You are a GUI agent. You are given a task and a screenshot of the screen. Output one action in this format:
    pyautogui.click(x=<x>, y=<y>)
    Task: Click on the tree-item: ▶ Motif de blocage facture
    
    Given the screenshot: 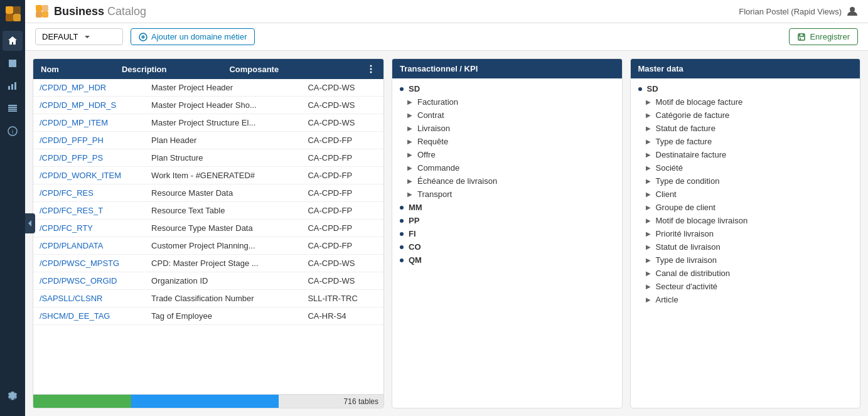 What is the action you would take?
    pyautogui.click(x=746, y=102)
    